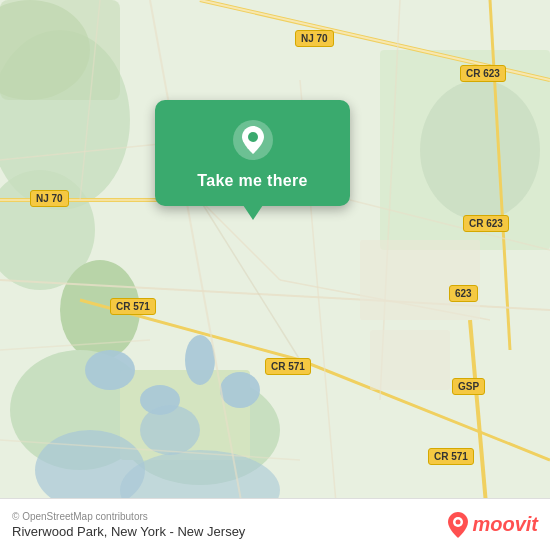 The image size is (550, 550). Describe the element at coordinates (468, 386) in the screenshot. I see `road-label-gsp: GSP` at that location.